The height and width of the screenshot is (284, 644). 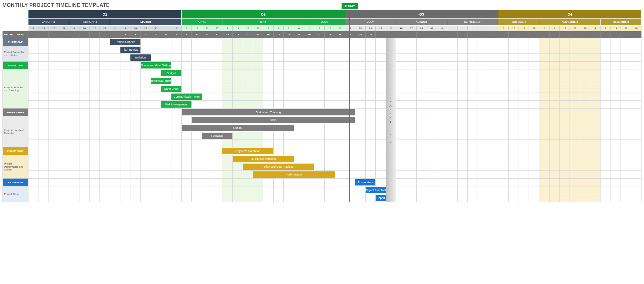 What do you see at coordinates (125, 42) in the screenshot?
I see `task-bar-cell: Project Charter` at bounding box center [125, 42].